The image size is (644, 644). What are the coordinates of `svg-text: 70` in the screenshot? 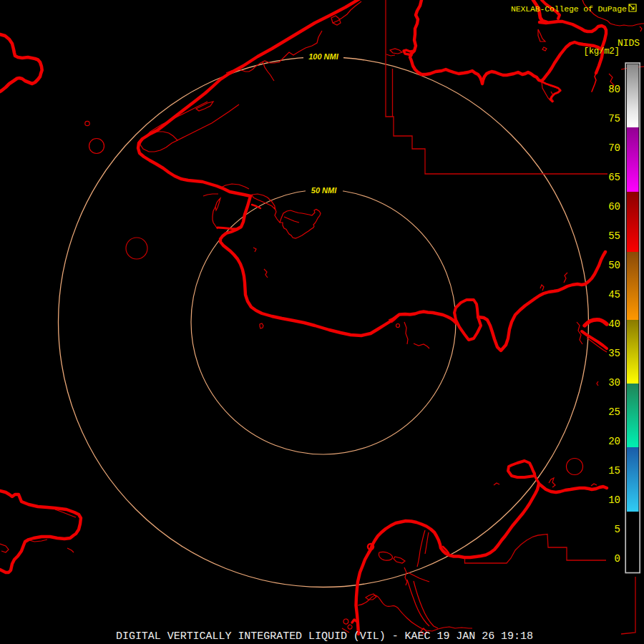 It's located at (614, 148).